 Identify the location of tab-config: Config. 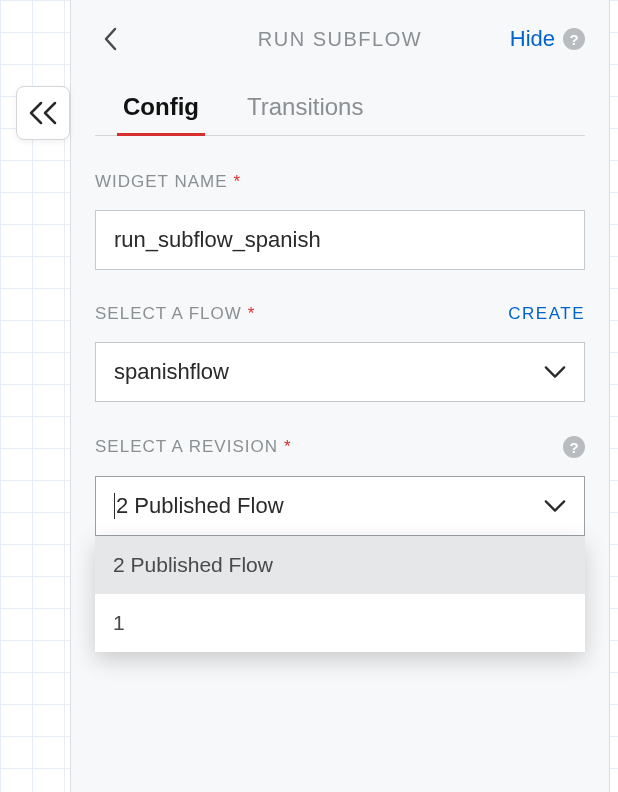
(161, 114).